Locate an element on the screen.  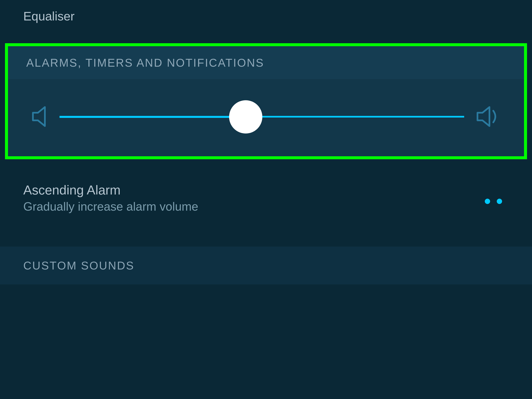
speaker-loud-icon is located at coordinates (488, 117).